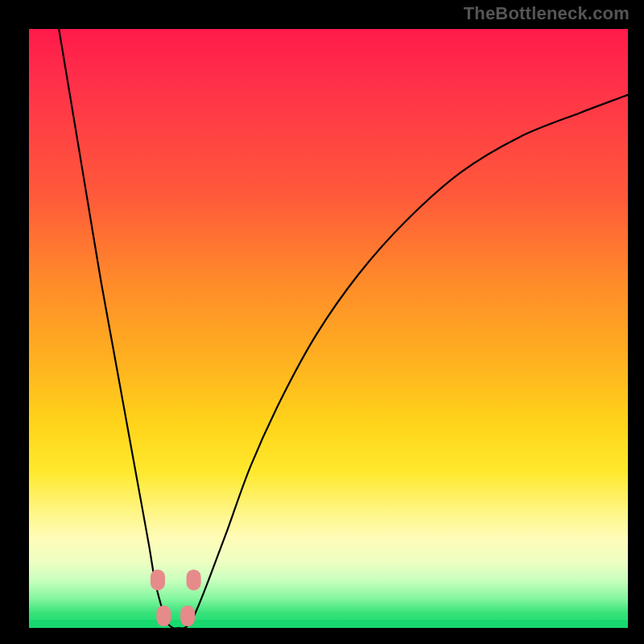 The height and width of the screenshot is (644, 644). I want to click on watermark-text: TheBottleneck.com, so click(547, 14).